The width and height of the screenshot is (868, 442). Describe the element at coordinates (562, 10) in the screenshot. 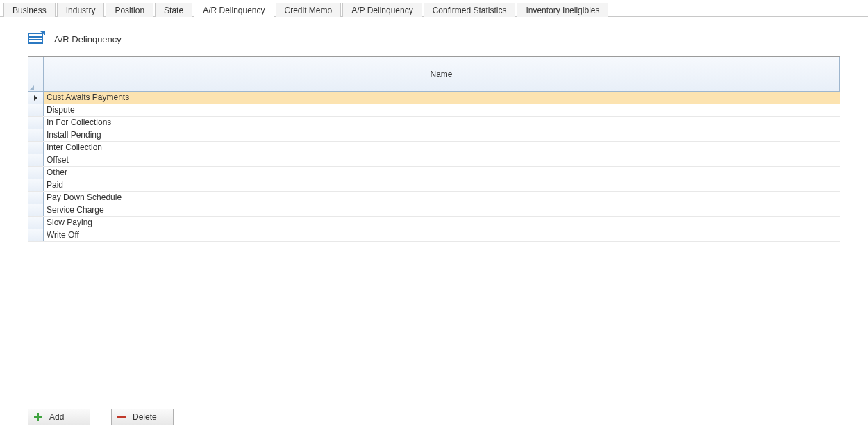

I see `tab-inventory-ineligibles: Inventory Ineligibles` at that location.